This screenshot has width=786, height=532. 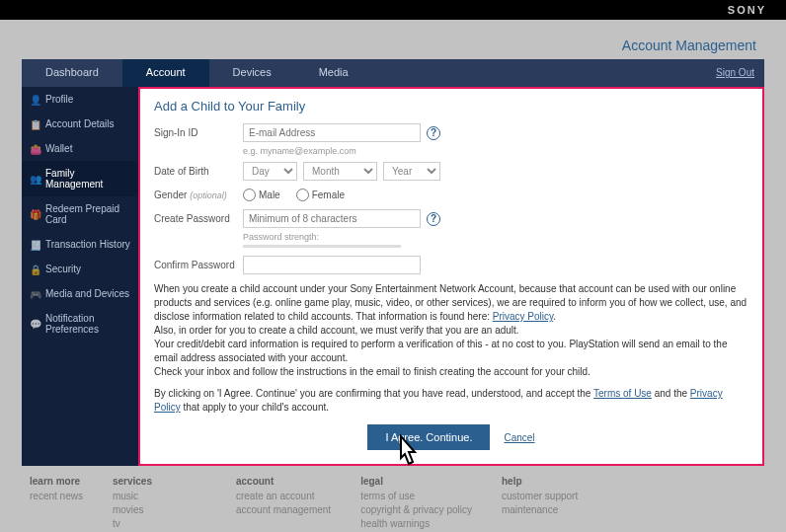 What do you see at coordinates (56, 503) in the screenshot?
I see `footer-col-learn: learn more recent news` at bounding box center [56, 503].